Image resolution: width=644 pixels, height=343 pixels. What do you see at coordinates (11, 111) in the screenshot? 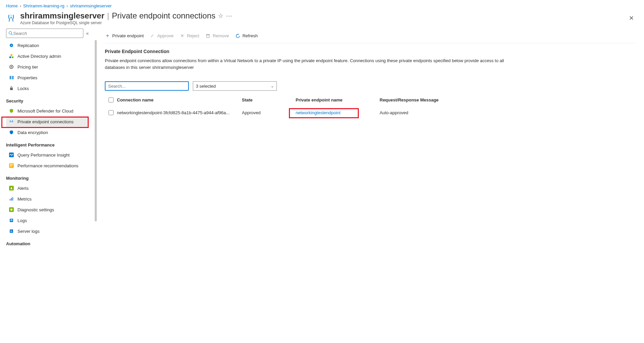
I see `shield-icon` at bounding box center [11, 111].